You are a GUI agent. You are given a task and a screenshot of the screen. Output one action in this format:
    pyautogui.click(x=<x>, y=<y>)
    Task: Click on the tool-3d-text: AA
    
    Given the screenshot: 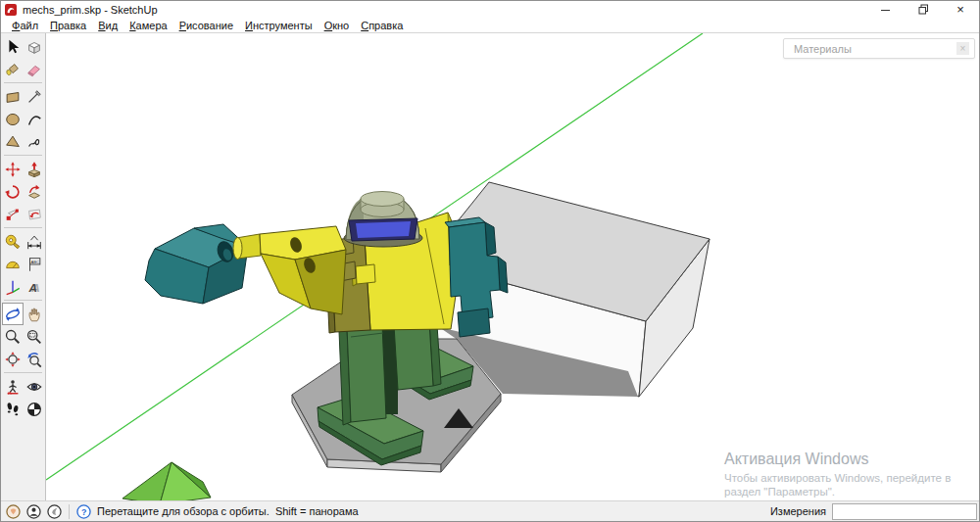 What is the action you would take?
    pyautogui.click(x=34, y=286)
    